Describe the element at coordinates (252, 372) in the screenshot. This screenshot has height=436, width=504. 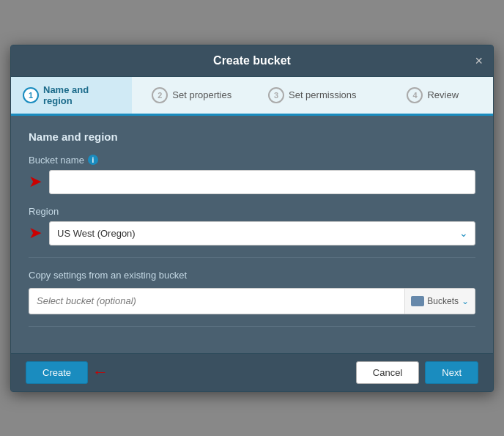
I see `modal-footer: Create ← Cancel Next` at that location.